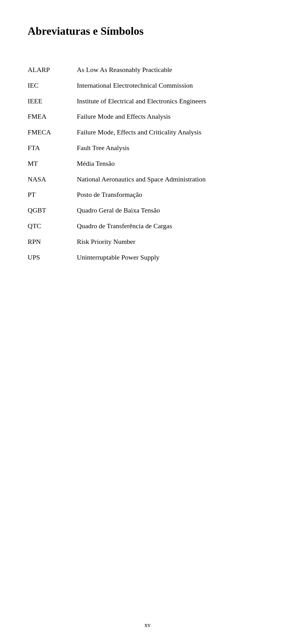 This screenshot has width=295, height=644. I want to click on table-row: RPNRisk Priority Number, so click(148, 242).